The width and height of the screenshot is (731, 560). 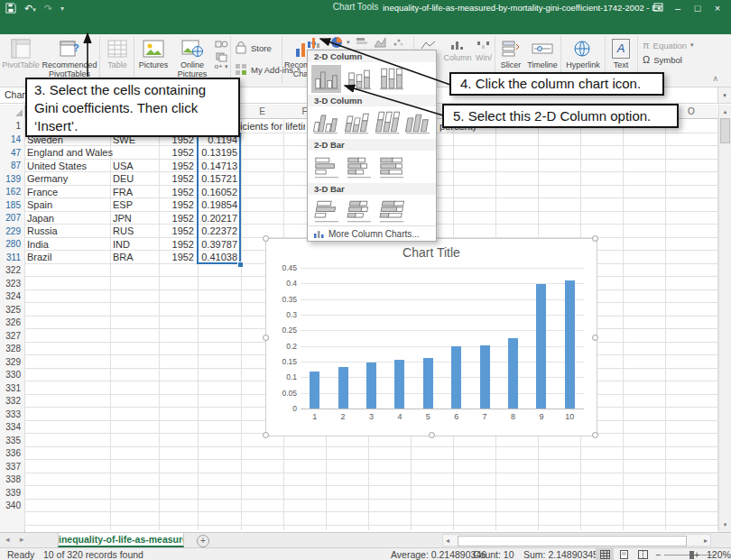 What do you see at coordinates (11, 390) in the screenshot?
I see `row-header-331: 331` at bounding box center [11, 390].